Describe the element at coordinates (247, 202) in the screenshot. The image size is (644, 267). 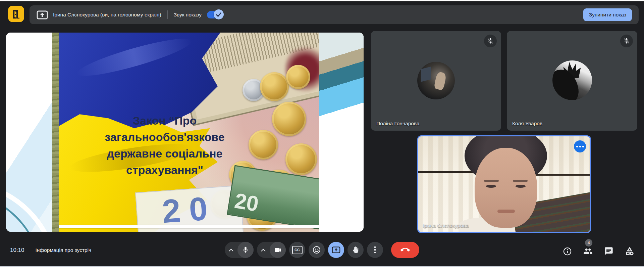
I see `banknote-number: 20` at that location.